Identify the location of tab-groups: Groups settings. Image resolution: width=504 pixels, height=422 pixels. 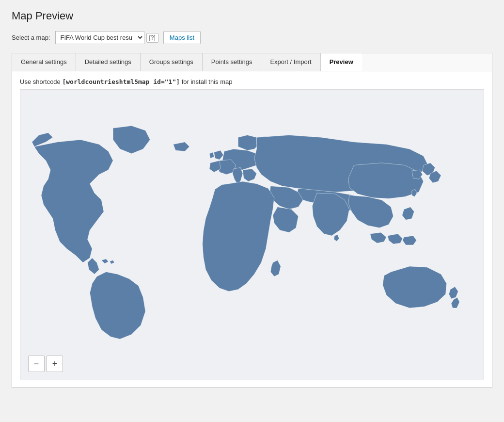
(172, 62).